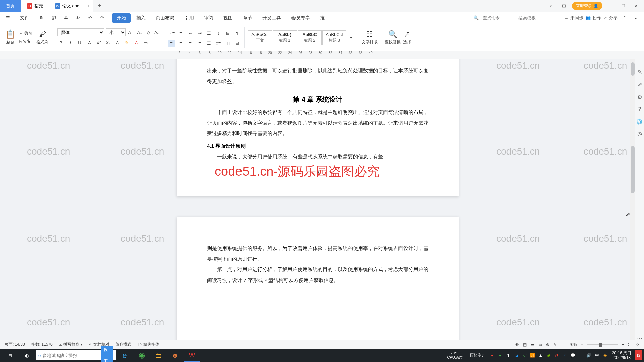 This screenshot has height=362, width=644. I want to click on menu-tab-member: 会员专享, so click(301, 18).